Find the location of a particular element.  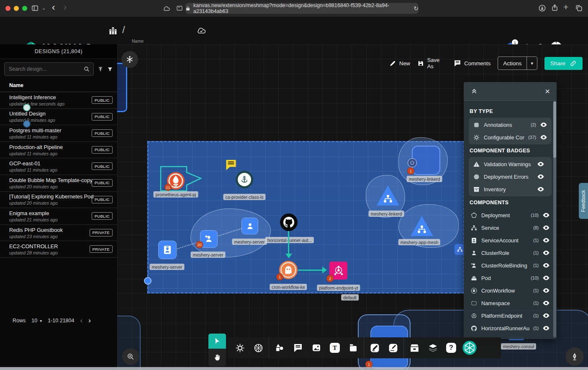

filter-icon is located at coordinates (110, 69).